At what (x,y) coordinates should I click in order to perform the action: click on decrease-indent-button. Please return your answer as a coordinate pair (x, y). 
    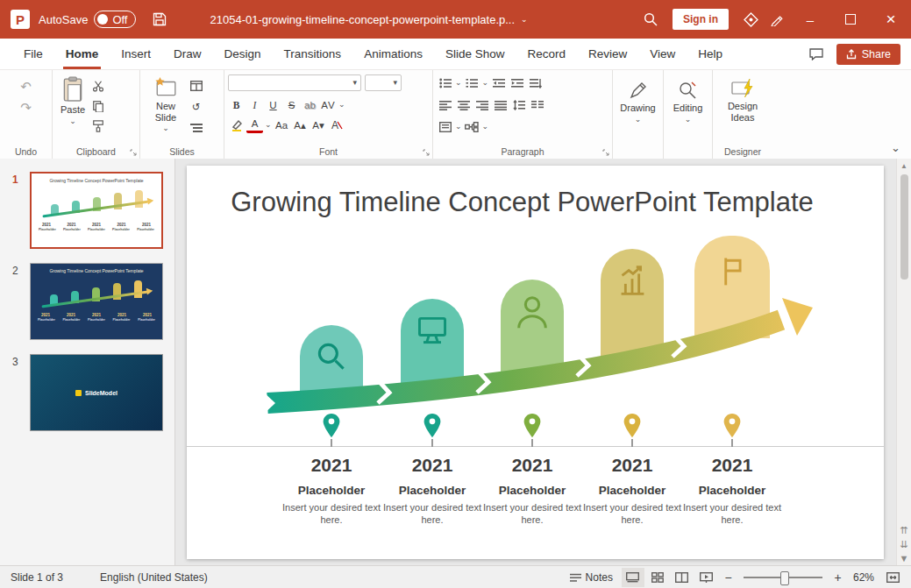
    Looking at the image, I should click on (498, 82).